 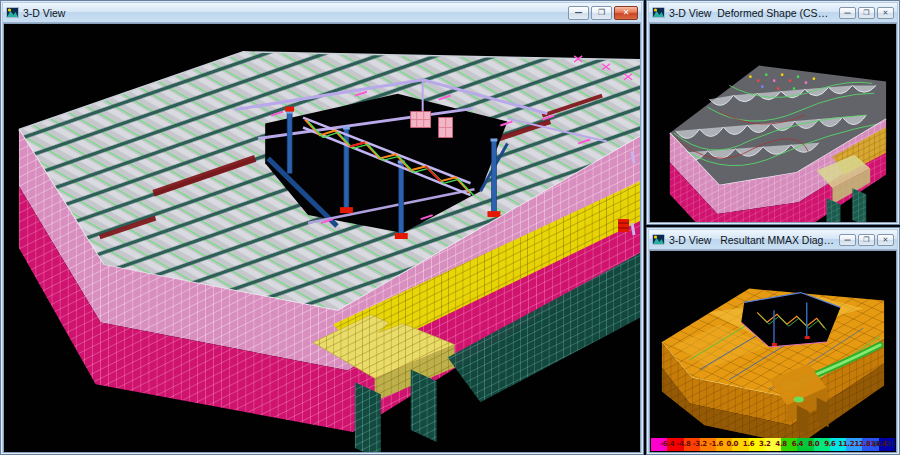 What do you see at coordinates (765, 444) in the screenshot?
I see `legend-value-label: 3.2` at bounding box center [765, 444].